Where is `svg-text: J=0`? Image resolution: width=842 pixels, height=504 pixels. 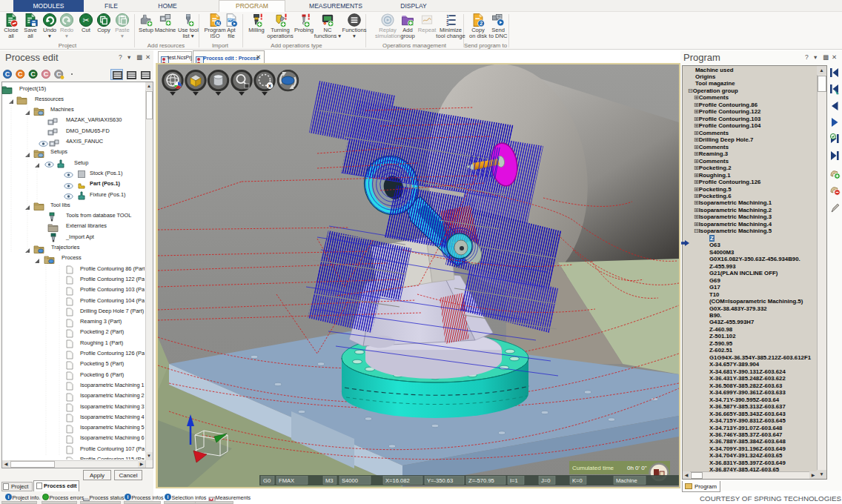
svg-text: J=0 is located at coordinates (546, 480).